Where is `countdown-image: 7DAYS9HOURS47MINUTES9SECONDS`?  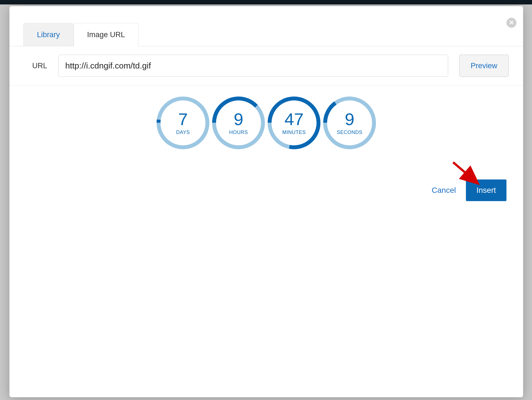 countdown-image: 7DAYS9HOURS47MINUTES9SECONDS is located at coordinates (266, 123).